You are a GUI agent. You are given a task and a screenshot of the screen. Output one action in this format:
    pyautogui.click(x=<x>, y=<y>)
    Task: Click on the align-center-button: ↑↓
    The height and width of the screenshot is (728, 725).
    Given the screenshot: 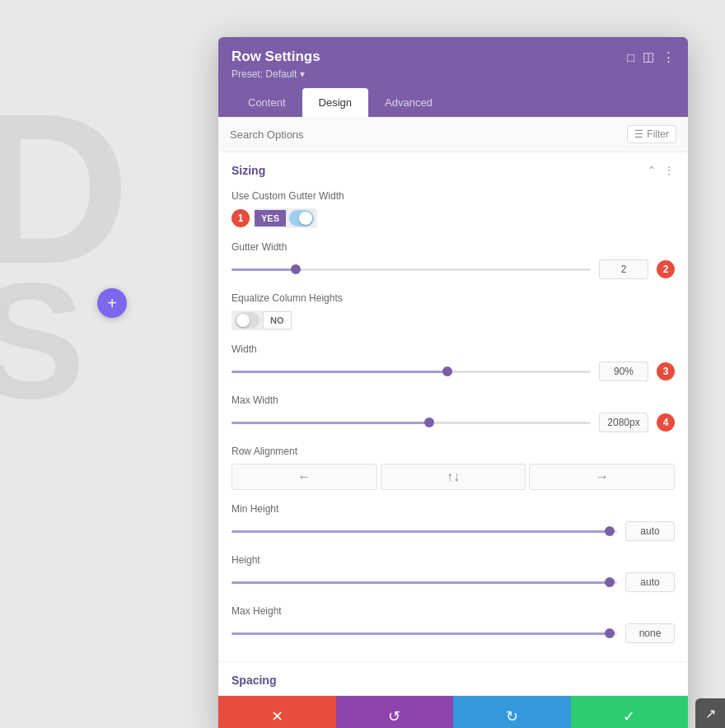 What is the action you would take?
    pyautogui.click(x=453, y=477)
    